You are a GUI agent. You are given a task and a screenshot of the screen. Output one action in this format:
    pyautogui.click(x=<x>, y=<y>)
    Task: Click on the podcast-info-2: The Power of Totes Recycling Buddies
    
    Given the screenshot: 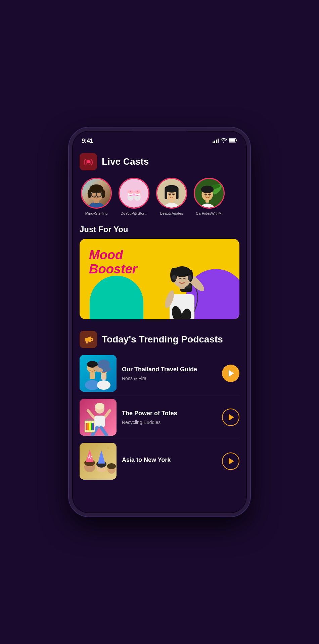 What is the action you would take?
    pyautogui.click(x=169, y=417)
    